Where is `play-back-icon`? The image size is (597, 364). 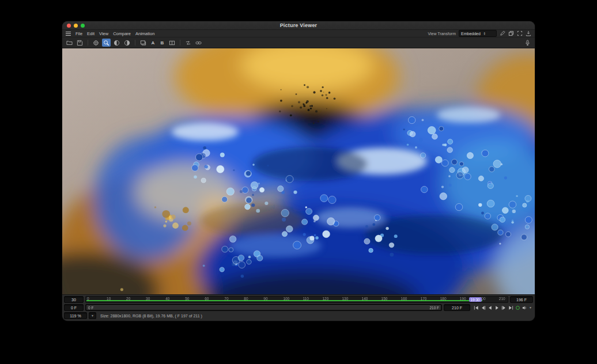 play-back-icon is located at coordinates (490, 308).